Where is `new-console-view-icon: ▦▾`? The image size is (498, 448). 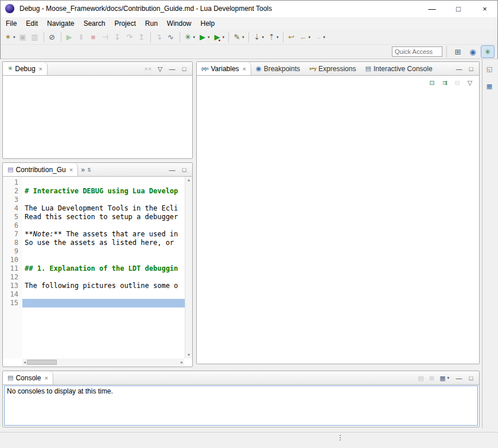
new-console-view-icon: ▦▾ is located at coordinates (444, 378).